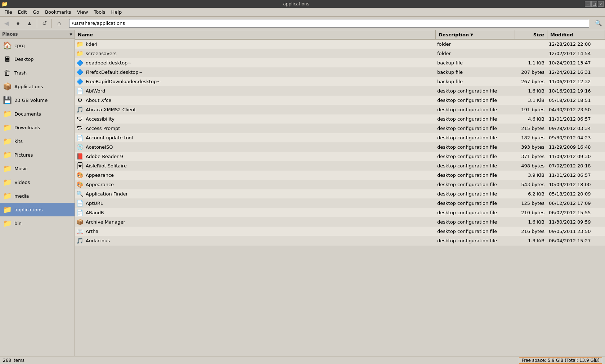  I want to click on file-modified: 11/30/2012 09:59, so click(576, 222).